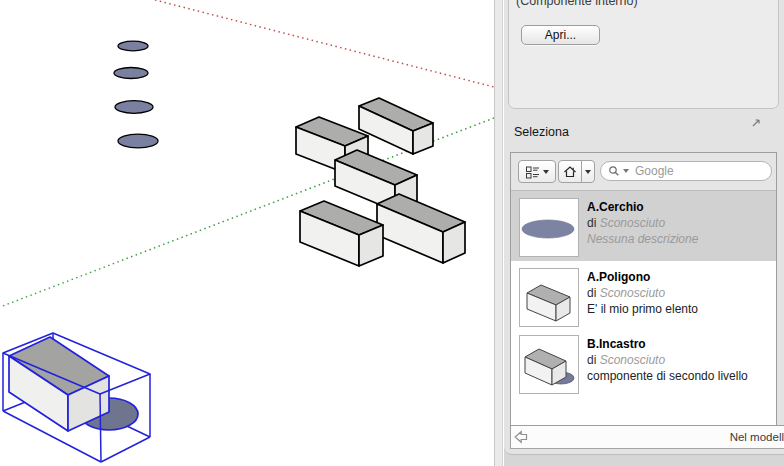 This screenshot has height=466, width=784. What do you see at coordinates (324, 44) in the screenshot?
I see `red-axis-dotted` at bounding box center [324, 44].